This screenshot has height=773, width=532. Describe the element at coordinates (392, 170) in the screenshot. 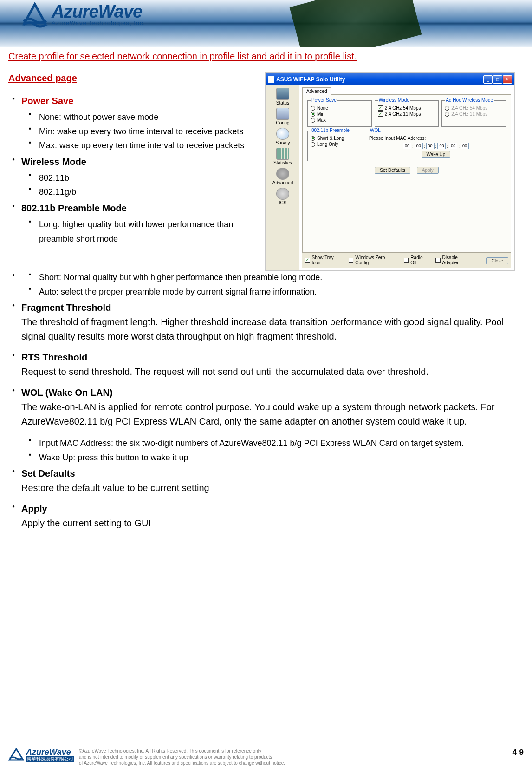

I see `set-defaults-button: Set Defaults` at that location.